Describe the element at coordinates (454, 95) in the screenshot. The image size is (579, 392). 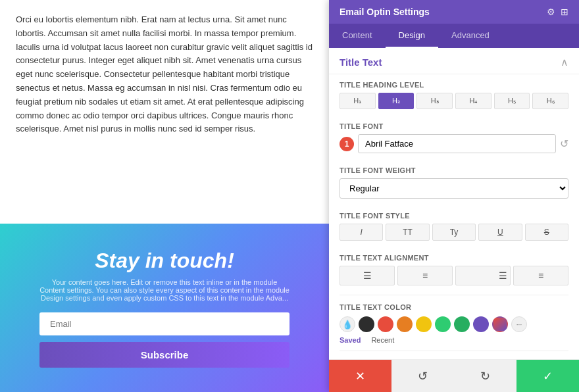
I see `heading-level-group: Title Heading Level H₁ H₂ H₃ H₄ H₅ H₆` at that location.